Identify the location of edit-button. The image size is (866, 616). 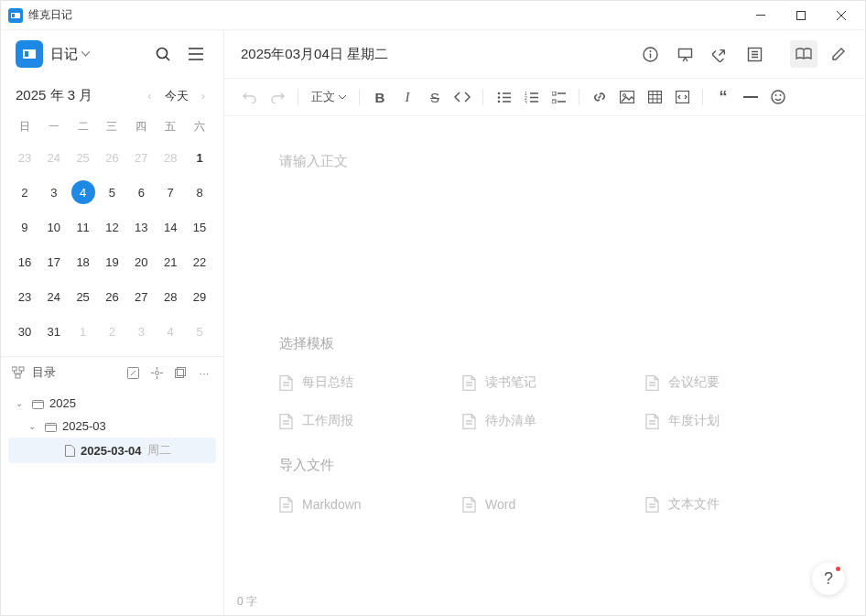
(133, 373).